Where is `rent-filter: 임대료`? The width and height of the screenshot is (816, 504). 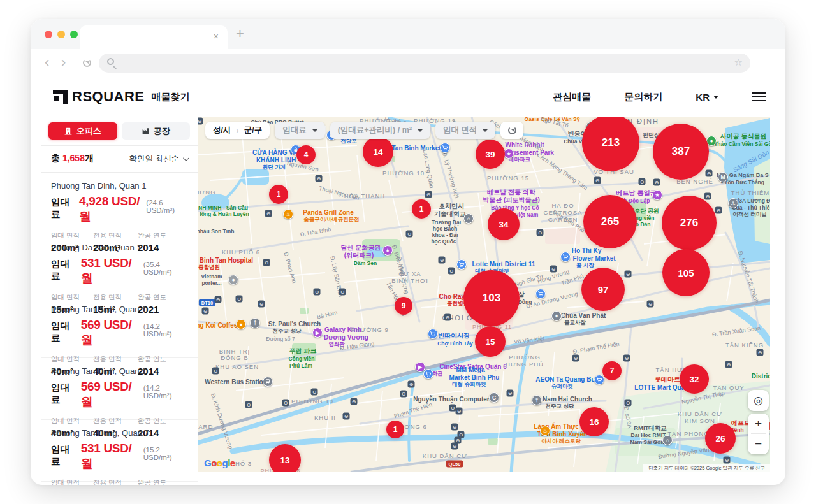 rent-filter: 임대료 is located at coordinates (300, 130).